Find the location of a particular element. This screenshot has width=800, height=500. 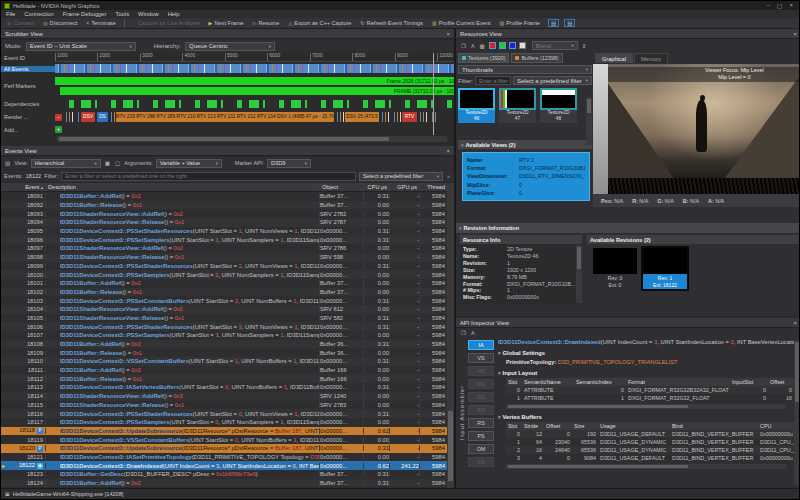

resources-view-header: Resources View × is located at coordinates (628, 34).